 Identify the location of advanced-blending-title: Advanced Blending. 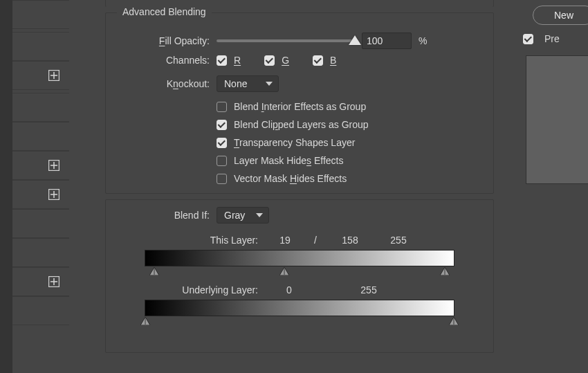
(165, 12).